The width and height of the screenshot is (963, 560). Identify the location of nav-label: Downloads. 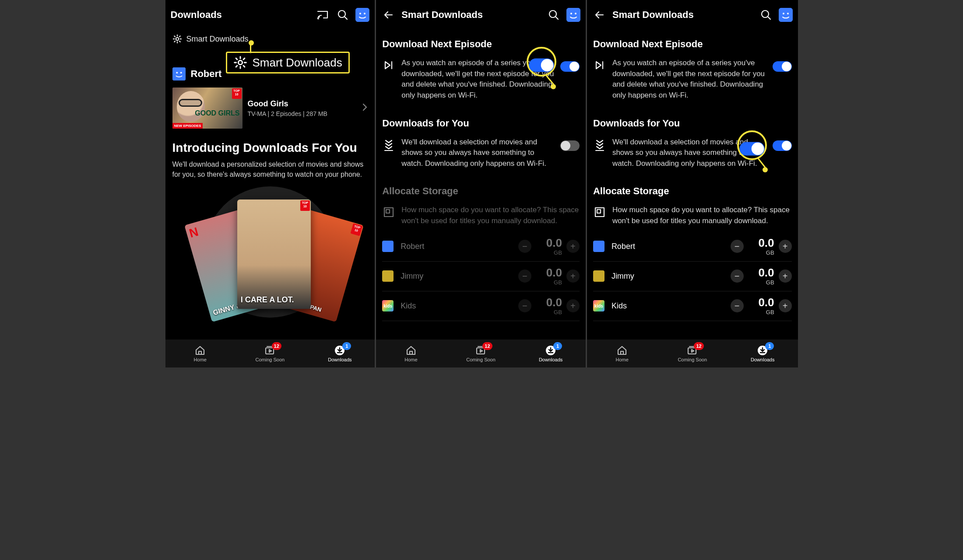
(763, 360).